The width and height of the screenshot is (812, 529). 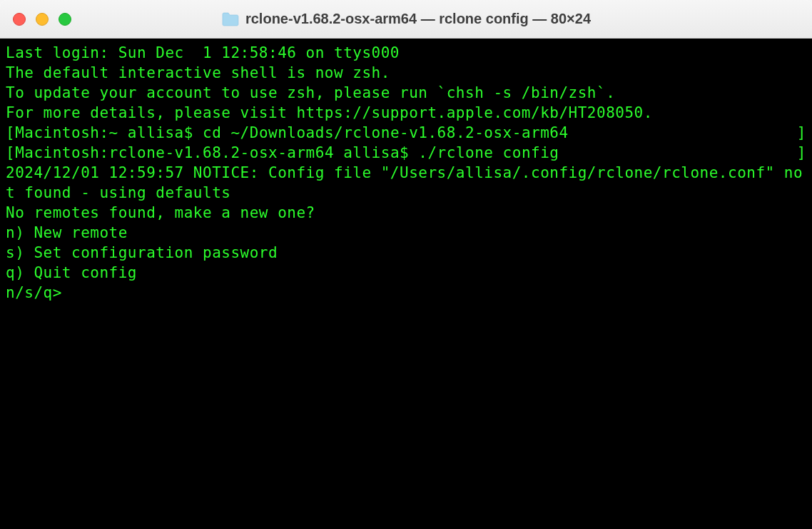 I want to click on window-title: rclone-v1.68.2-osx-arm64 — rclone config…, so click(x=418, y=19).